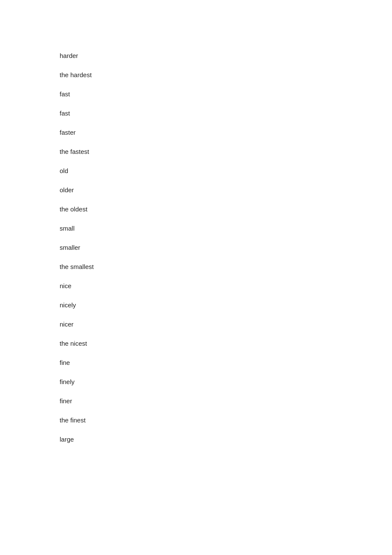 This screenshot has width=392, height=555. What do you see at coordinates (226, 190) in the screenshot?
I see `list-item: older` at bounding box center [226, 190].